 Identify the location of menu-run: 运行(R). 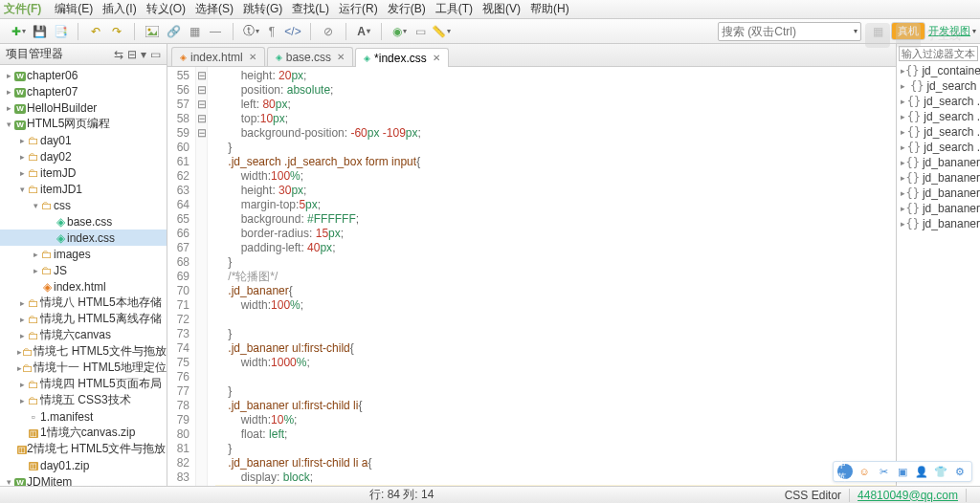
(358, 10).